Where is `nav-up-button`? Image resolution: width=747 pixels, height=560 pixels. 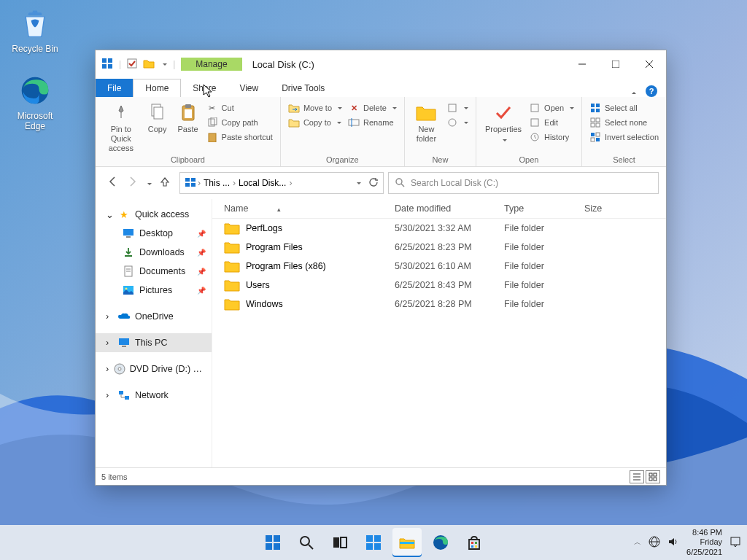 nav-up-button is located at coordinates (165, 183).